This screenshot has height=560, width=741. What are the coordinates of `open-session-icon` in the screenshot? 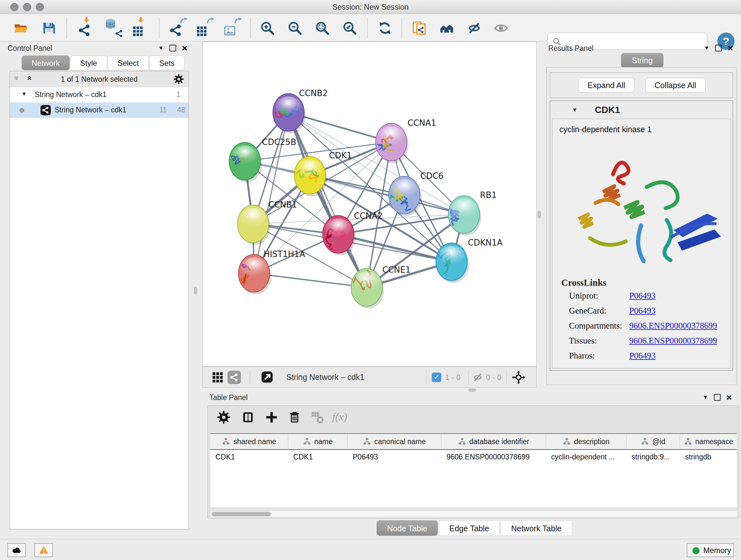 It's located at (21, 28).